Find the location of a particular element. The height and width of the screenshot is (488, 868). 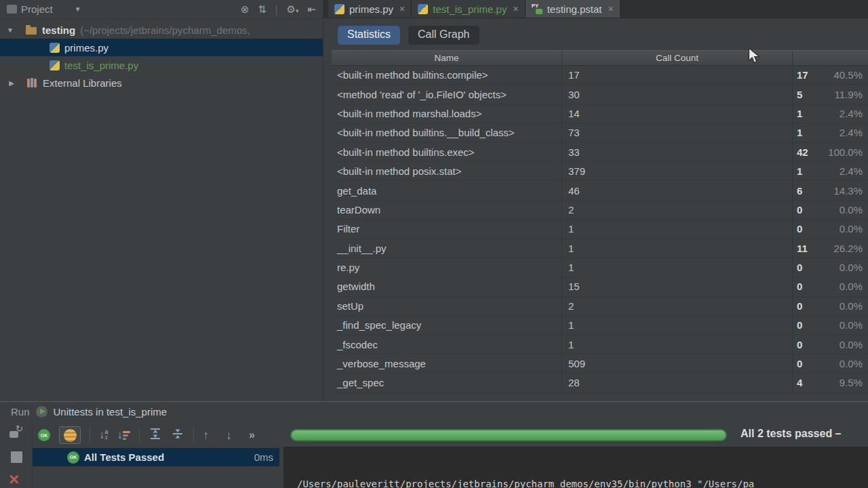

pstat-file-icon: PY is located at coordinates (537, 9).